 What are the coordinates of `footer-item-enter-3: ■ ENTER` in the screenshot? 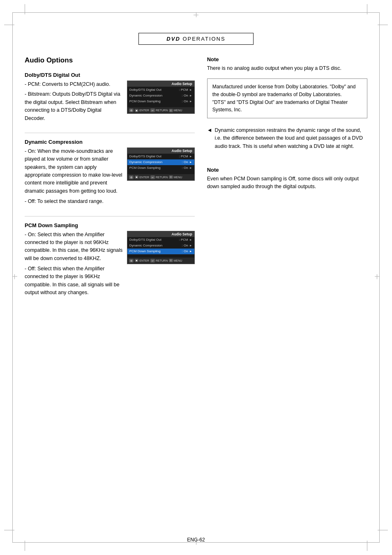 It's located at (142, 260).